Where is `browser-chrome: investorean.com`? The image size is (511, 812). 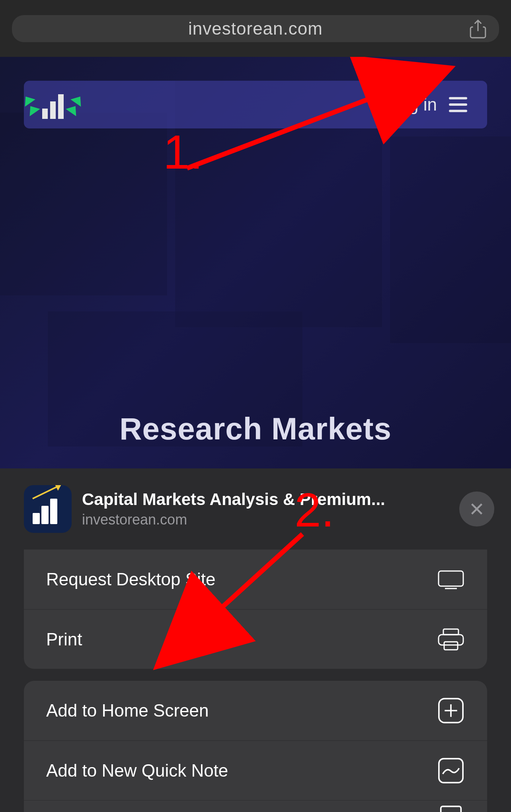 browser-chrome: investorean.com is located at coordinates (256, 29).